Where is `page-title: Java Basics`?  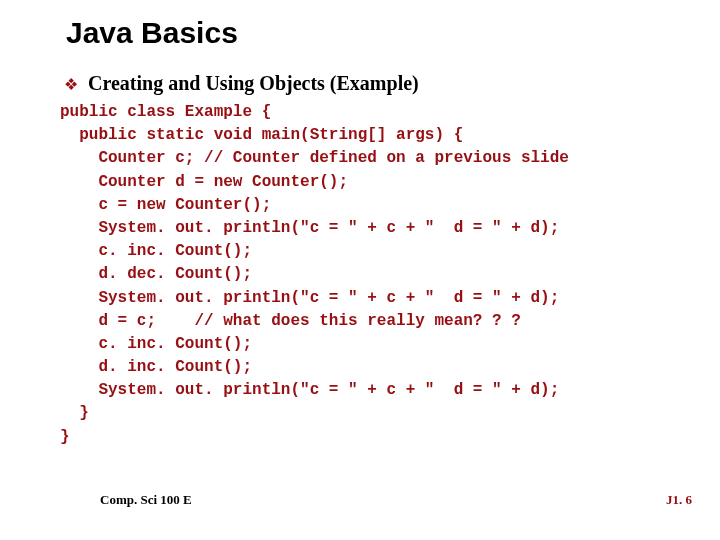 page-title: Java Basics is located at coordinates (152, 33).